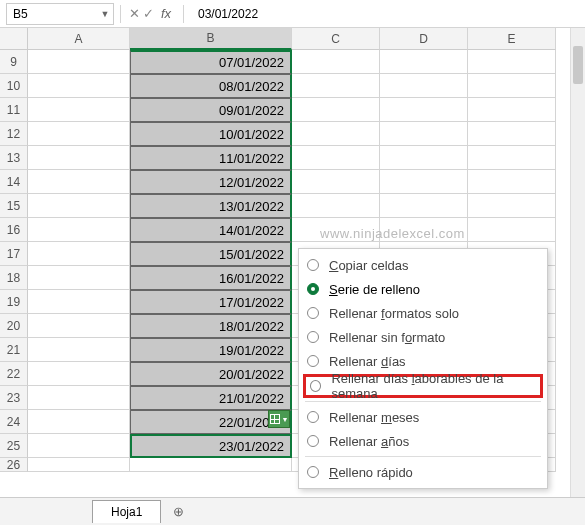  Describe the element at coordinates (211, 134) in the screenshot. I see `cell: 10/01/2022` at that location.